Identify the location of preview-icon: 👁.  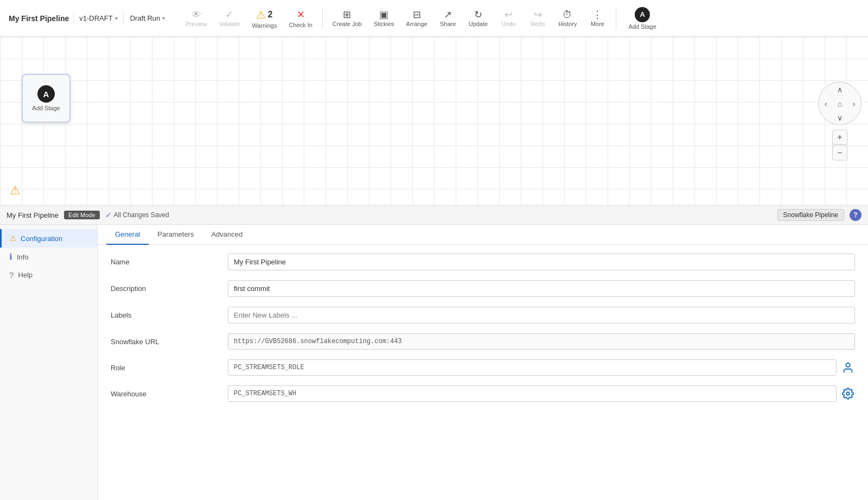
(196, 15).